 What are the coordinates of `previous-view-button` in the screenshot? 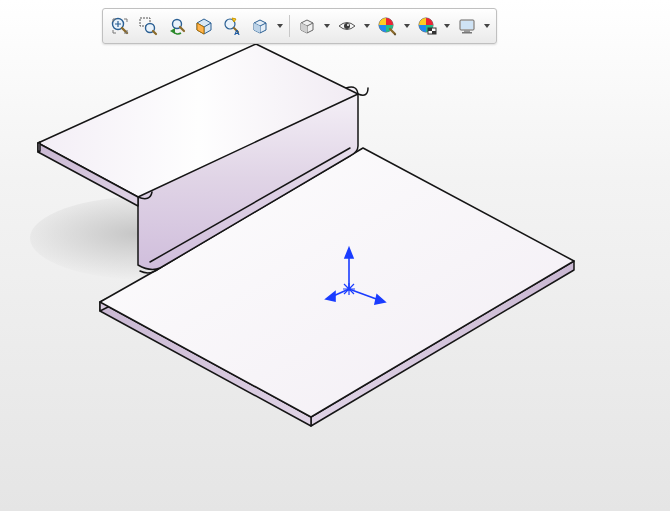 It's located at (176, 26).